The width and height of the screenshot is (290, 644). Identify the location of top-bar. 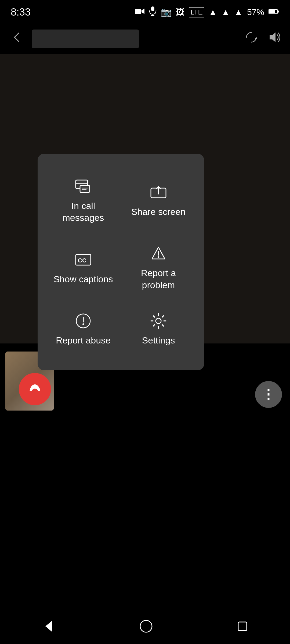
(145, 39).